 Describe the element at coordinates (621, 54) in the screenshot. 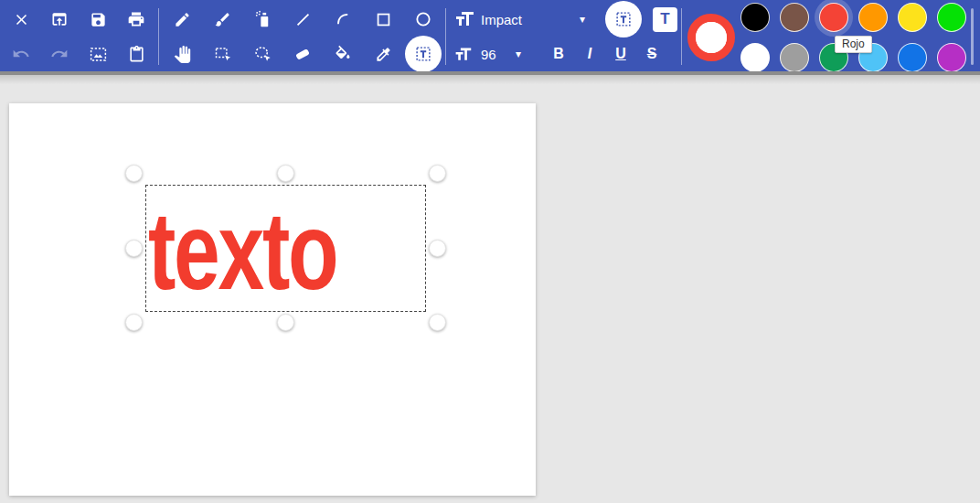

I see `underline-button: U` at that location.